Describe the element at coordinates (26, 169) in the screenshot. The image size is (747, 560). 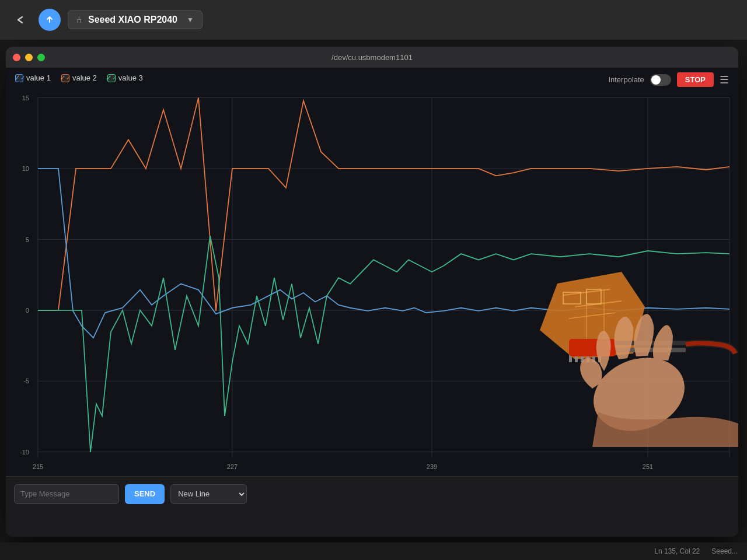
I see `svg-text: 10` at that location.